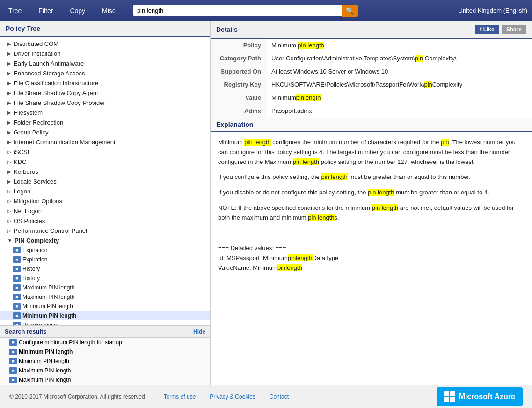 The width and height of the screenshot is (532, 408). Describe the element at coordinates (105, 278) in the screenshot. I see `tree-subitem-history-2: ■ History` at that location.